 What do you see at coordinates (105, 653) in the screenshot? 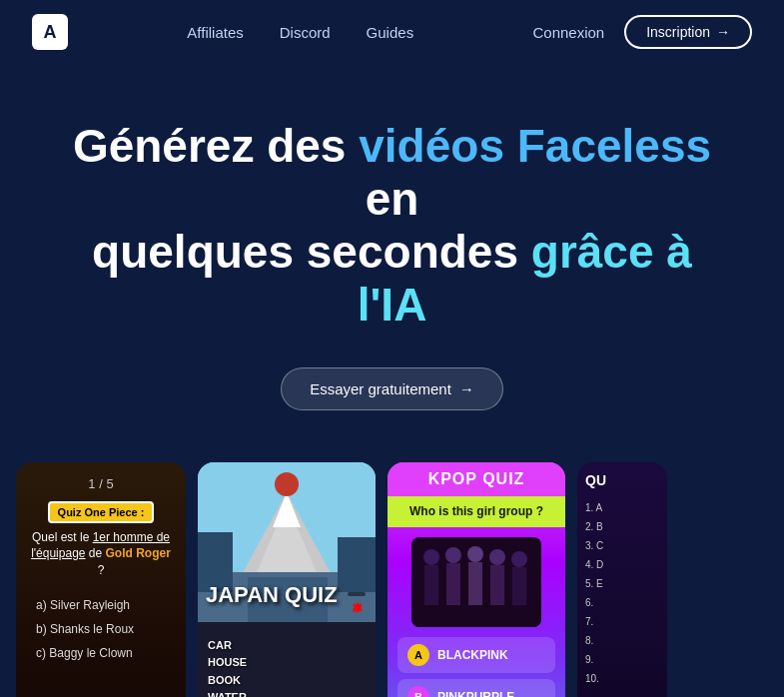
I see `option-c: c) Baggy le Clown` at bounding box center [105, 653].